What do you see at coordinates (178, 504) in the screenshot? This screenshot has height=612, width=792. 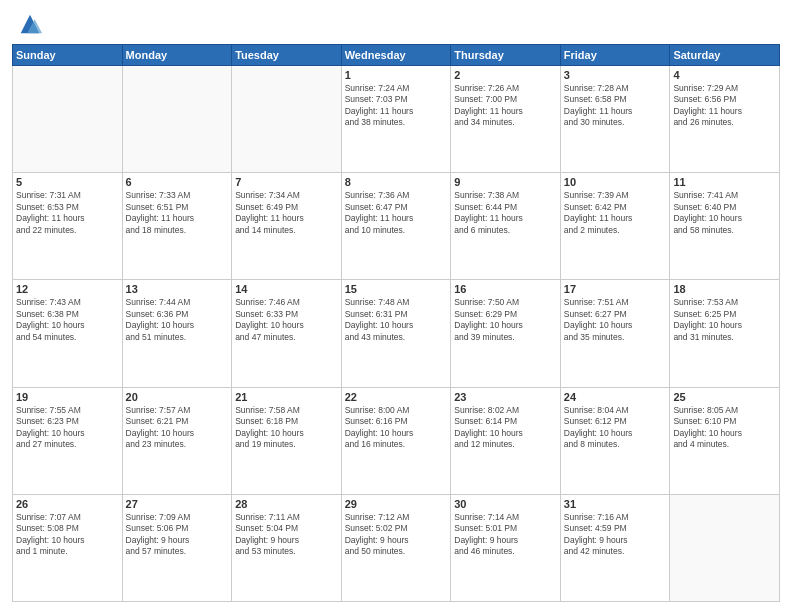 I see `day-number: 27` at bounding box center [178, 504].